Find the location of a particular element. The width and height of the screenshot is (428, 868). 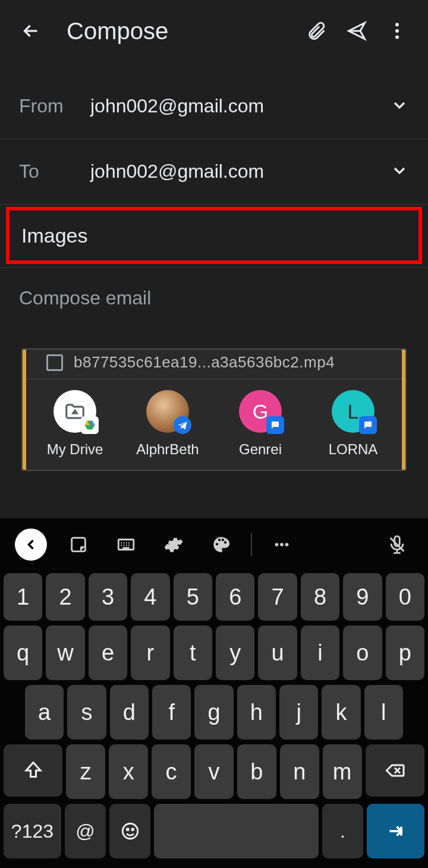

symbols-key: ?123 is located at coordinates (32, 831).